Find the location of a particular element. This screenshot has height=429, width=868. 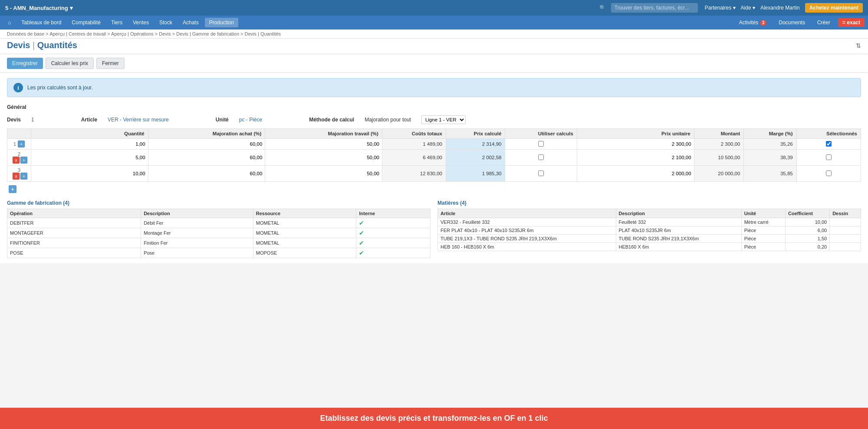

menu-tiers: Tiers is located at coordinates (117, 23).